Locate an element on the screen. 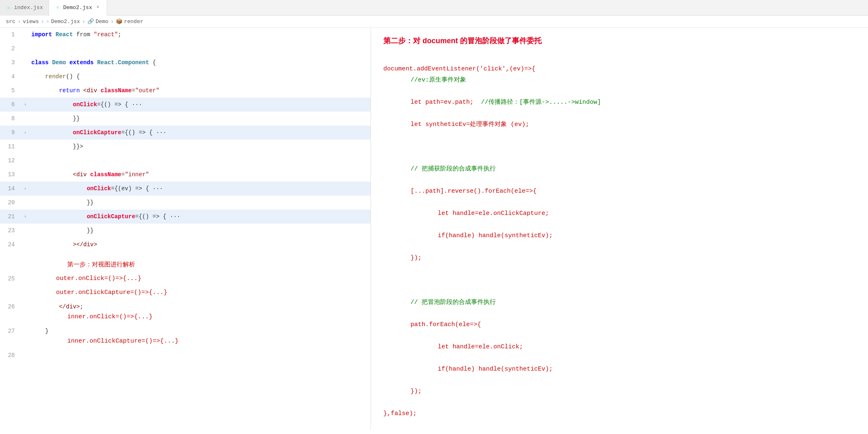  code-line-2: 2 is located at coordinates (185, 49).